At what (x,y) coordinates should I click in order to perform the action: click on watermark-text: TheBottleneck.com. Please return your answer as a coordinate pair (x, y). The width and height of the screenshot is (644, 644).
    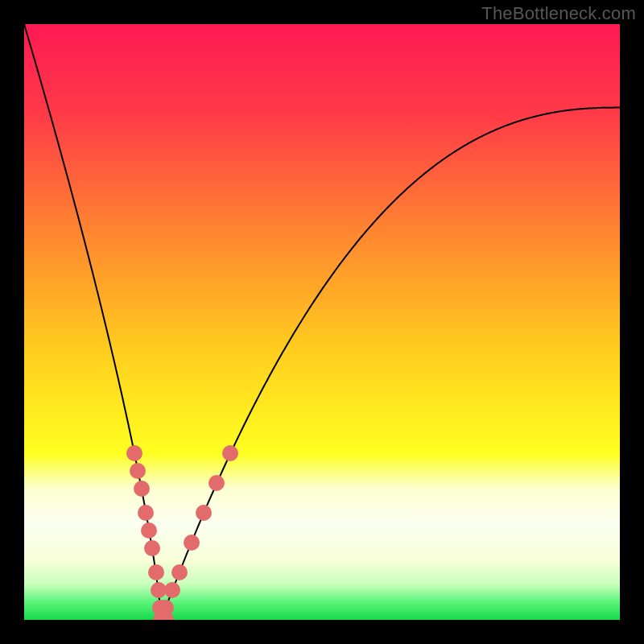
    Looking at the image, I should click on (559, 14).